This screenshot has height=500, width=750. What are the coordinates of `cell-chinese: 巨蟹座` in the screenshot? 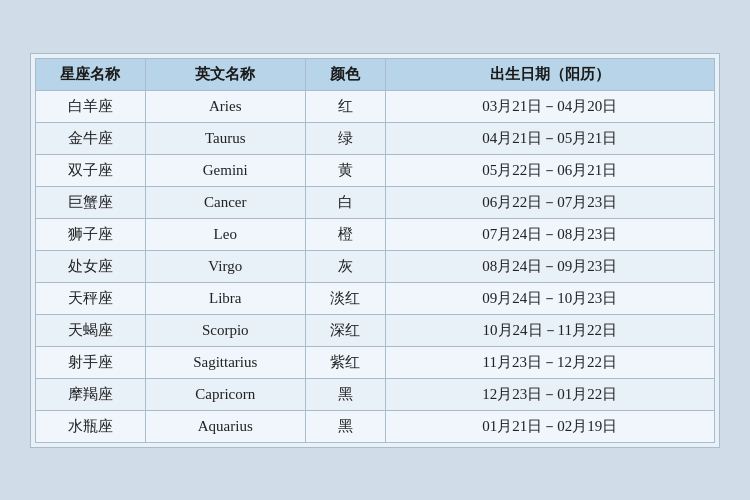 It's located at (91, 202).